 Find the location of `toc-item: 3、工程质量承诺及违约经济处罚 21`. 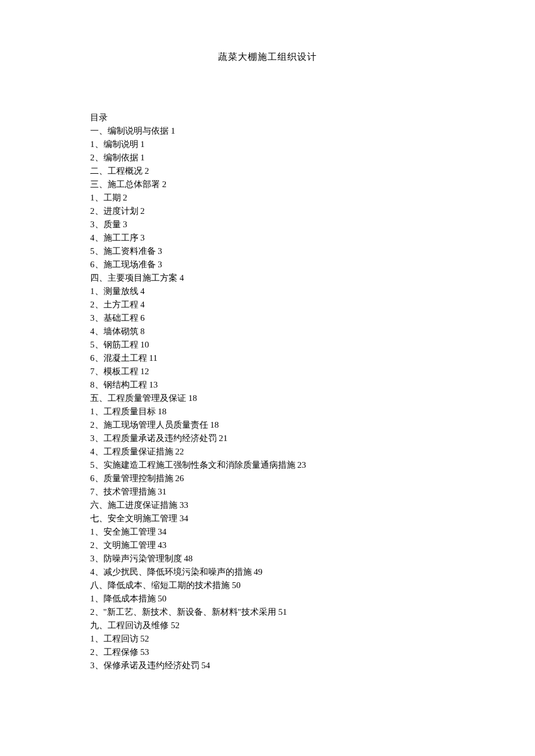

toc-item: 3、工程质量承诺及违约经济处罚 21 is located at coordinates (268, 438).